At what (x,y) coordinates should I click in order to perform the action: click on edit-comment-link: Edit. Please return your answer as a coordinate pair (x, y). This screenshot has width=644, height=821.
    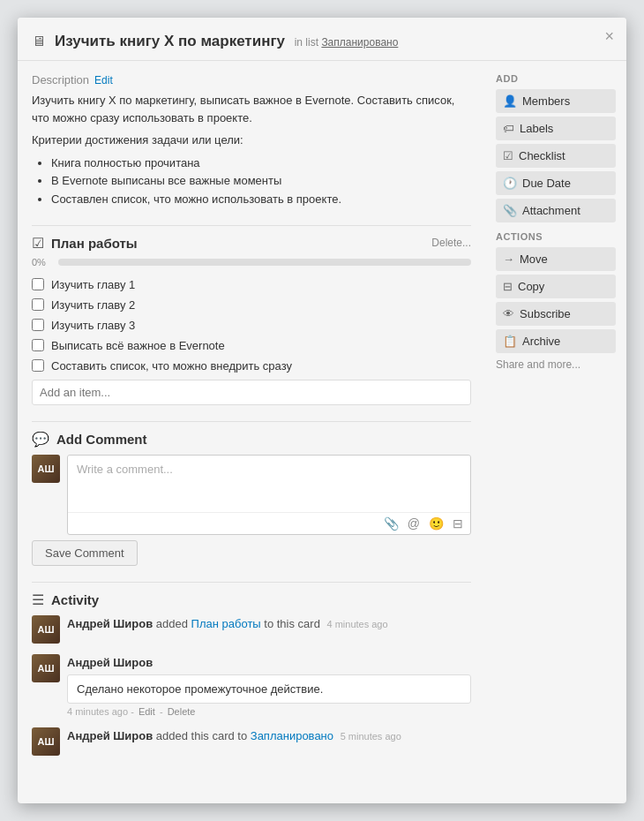
    Looking at the image, I should click on (146, 712).